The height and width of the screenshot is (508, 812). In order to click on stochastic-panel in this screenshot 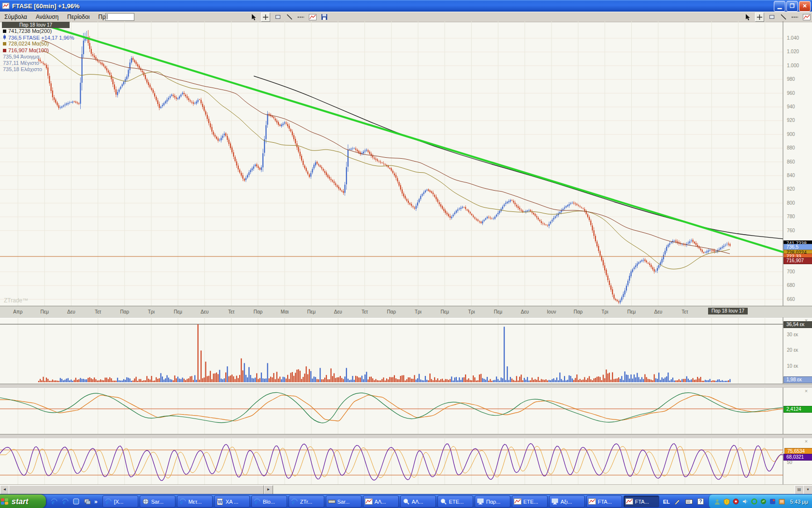, I will do `click(406, 461)`.